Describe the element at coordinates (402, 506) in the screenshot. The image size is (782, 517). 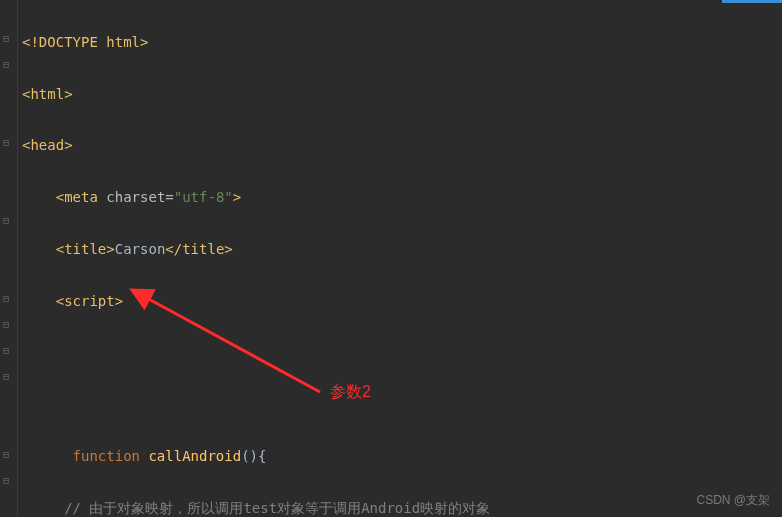
I see `code-line: // 由于对象映射，所以调用test对象等于调用Android映射的对象` at that location.